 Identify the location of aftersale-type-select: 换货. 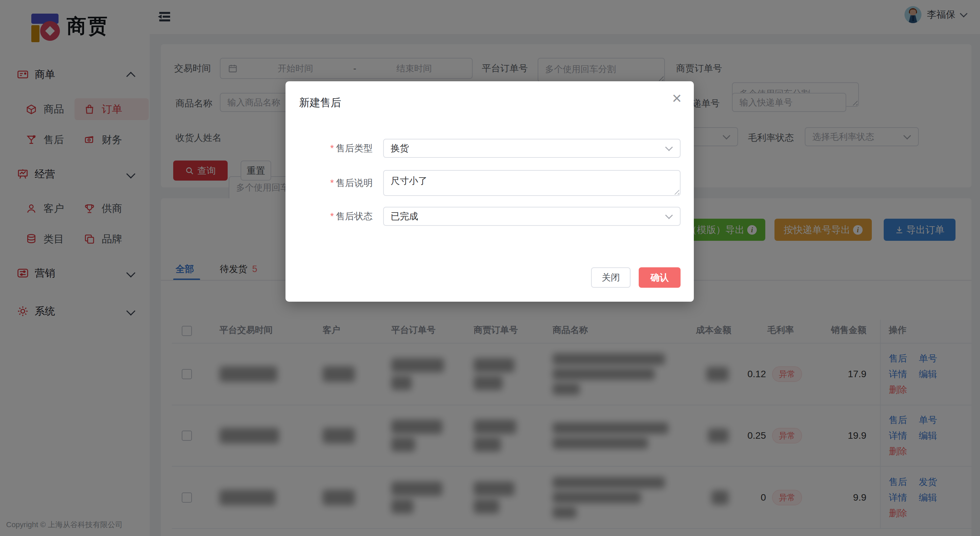
(532, 148).